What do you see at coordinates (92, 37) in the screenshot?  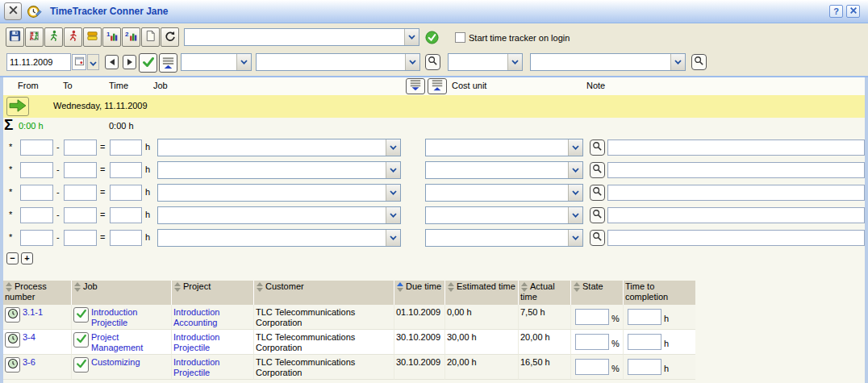 I see `jobs-stack-button` at bounding box center [92, 37].